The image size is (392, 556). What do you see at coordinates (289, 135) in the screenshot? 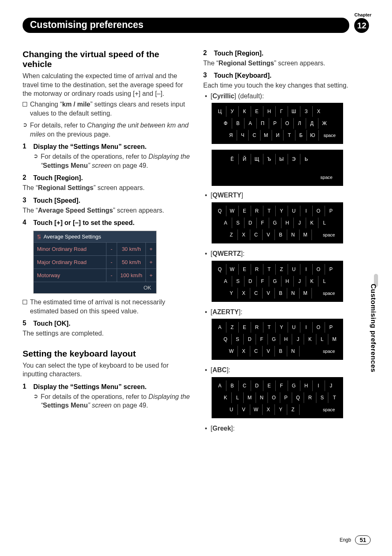
I see `key-т: Т` at bounding box center [289, 135].